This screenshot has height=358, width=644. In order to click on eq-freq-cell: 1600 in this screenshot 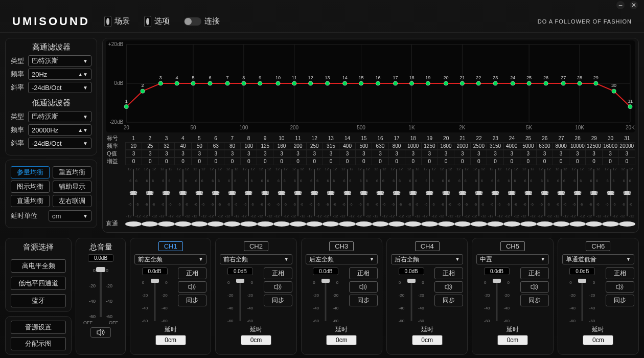, I will do `click(446, 146)`.